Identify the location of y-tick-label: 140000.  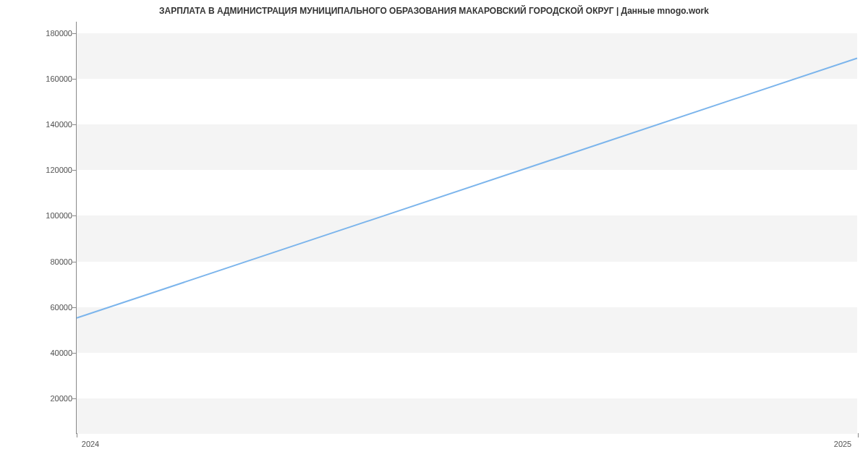
(51, 124).